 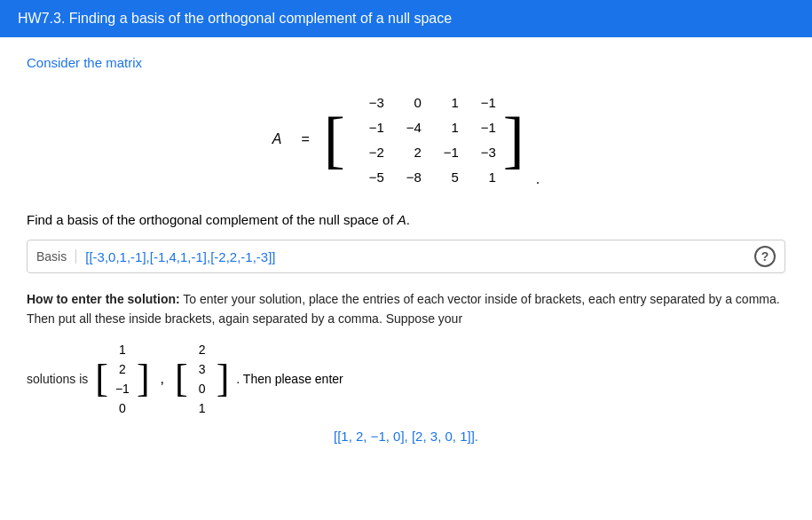 I want to click on cell-1-2: 1, so click(x=449, y=128).